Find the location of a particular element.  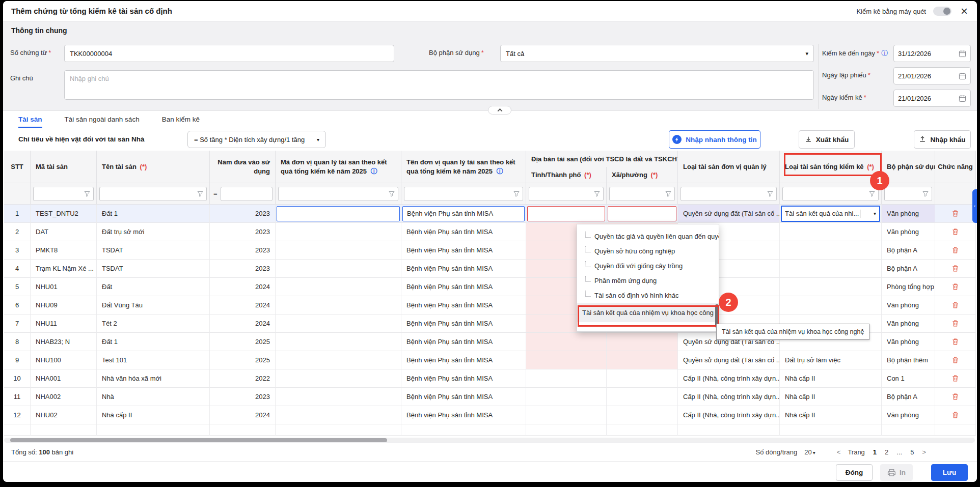

cell-asset-code: NHU09 is located at coordinates (64, 305).